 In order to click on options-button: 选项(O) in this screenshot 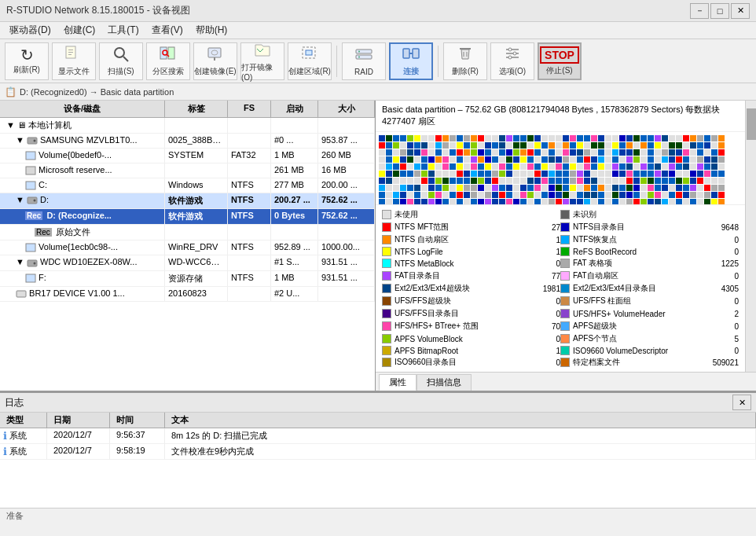, I will do `click(512, 61)`.